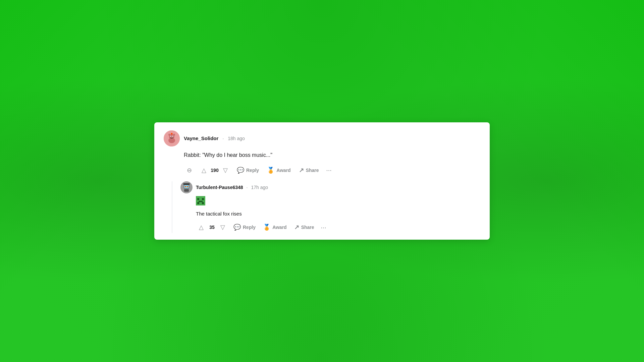 This screenshot has width=644, height=362. Describe the element at coordinates (223, 227) in the screenshot. I see `reply-downvote-button: ▽` at that location.